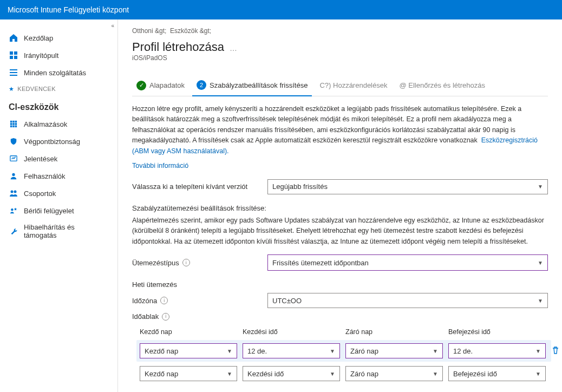 The image size is (562, 392). What do you see at coordinates (11, 89) in the screenshot?
I see `star-icon: ★` at bounding box center [11, 89].